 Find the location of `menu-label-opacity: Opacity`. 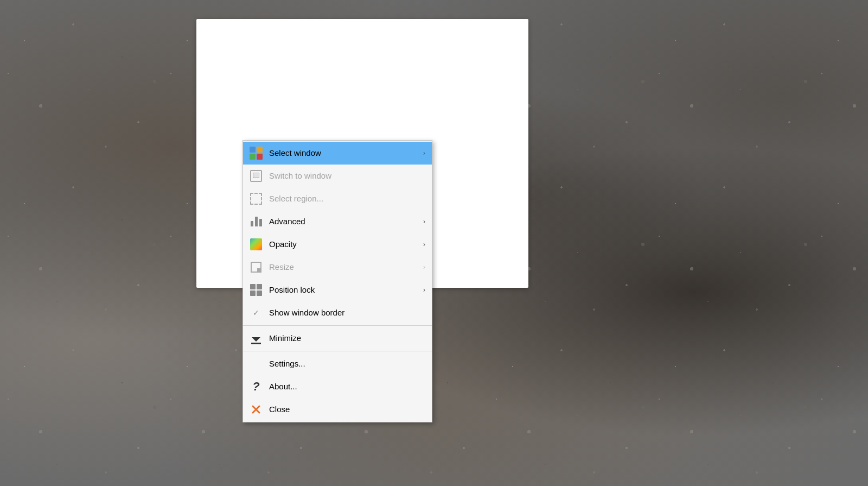

menu-label-opacity: Opacity is located at coordinates (345, 244).